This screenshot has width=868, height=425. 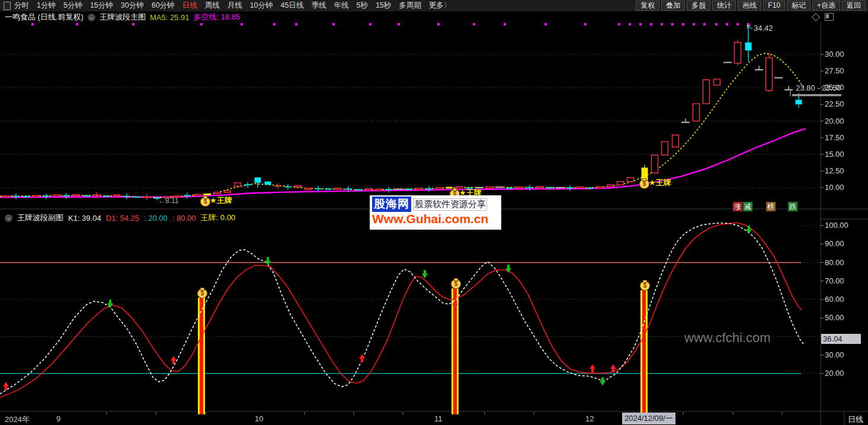 I want to click on period-tab-12: 年线, so click(x=341, y=6).